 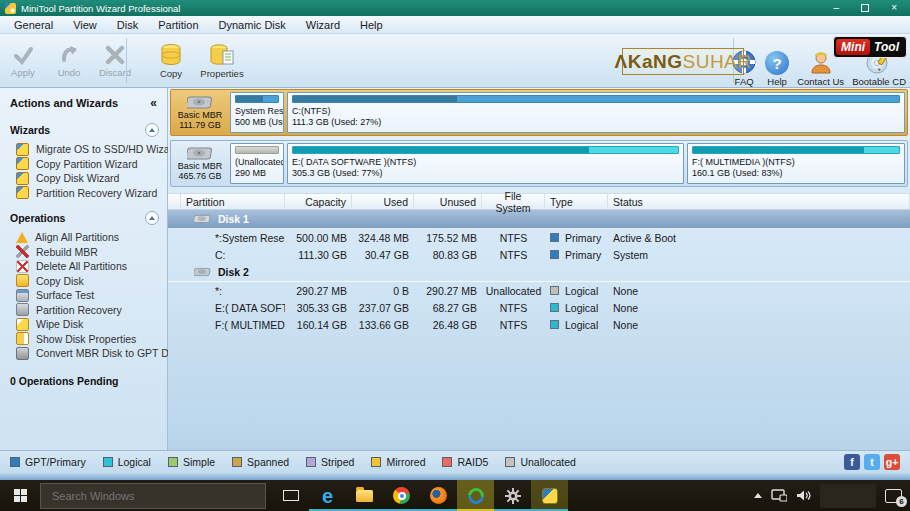 I want to click on sidebar-item-partition-recovery-wizard: Partition Recovery Wizard, so click(x=84, y=194).